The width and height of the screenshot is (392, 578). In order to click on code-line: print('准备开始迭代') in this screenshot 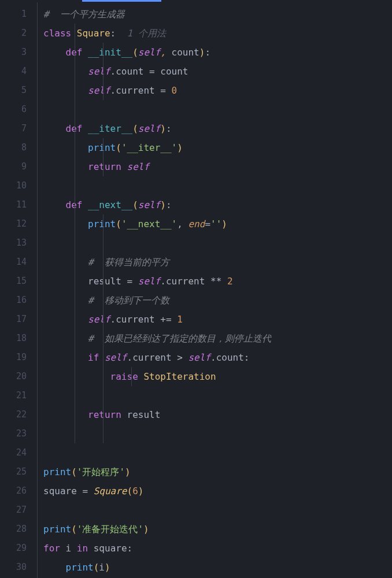, I will do `click(217, 529)`.